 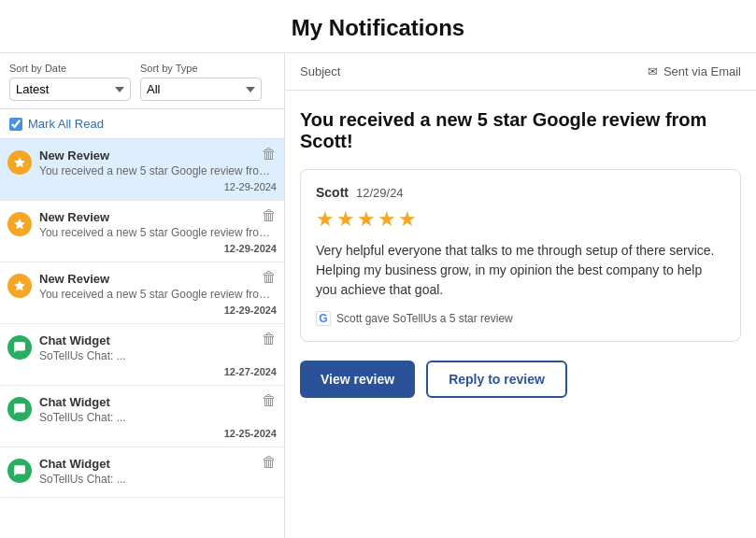 What do you see at coordinates (142, 355) in the screenshot?
I see `list-item: Chat Widget SoTellUs Chat: ... 12-27-202…` at bounding box center [142, 355].